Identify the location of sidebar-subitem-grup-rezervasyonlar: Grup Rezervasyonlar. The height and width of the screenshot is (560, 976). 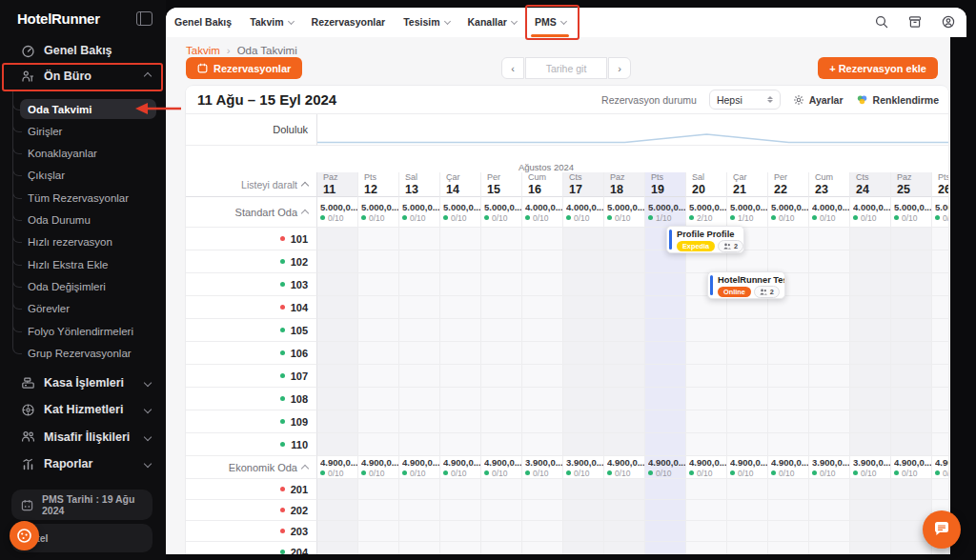
(88, 352).